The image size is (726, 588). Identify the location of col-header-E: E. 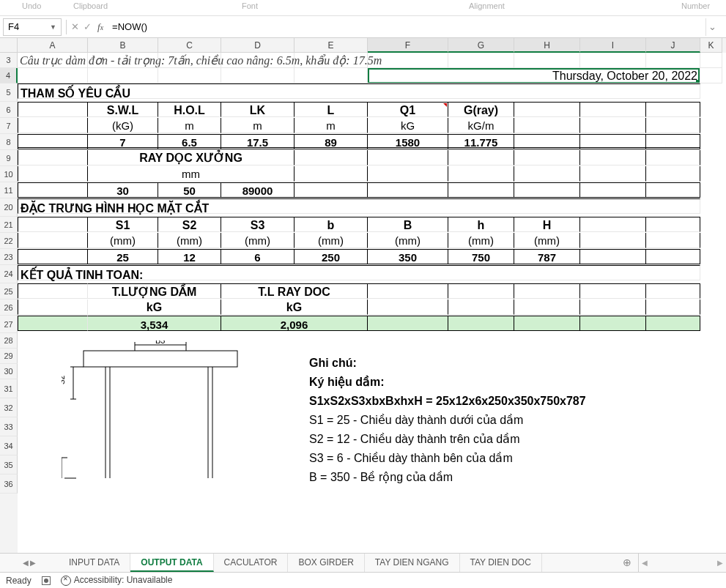
(331, 45).